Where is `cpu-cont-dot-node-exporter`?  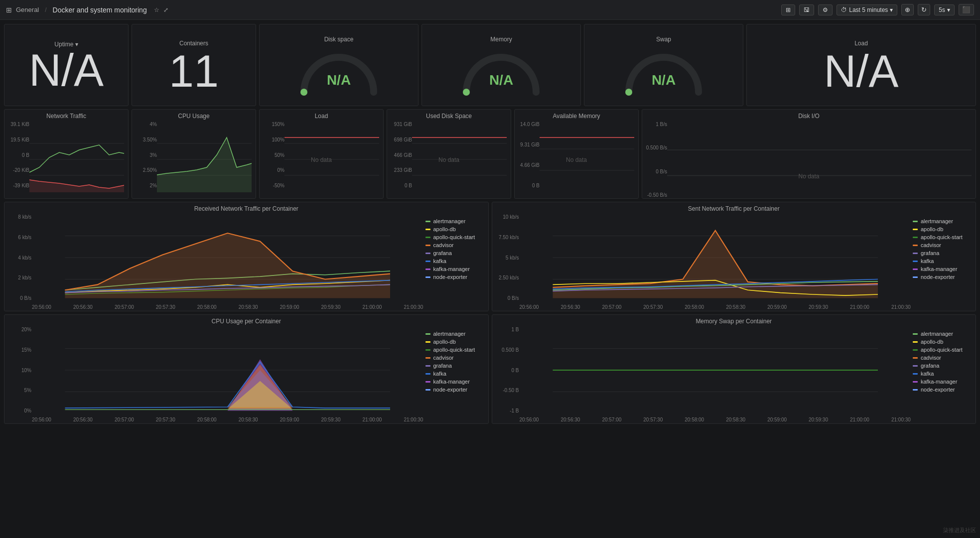 cpu-cont-dot-node-exporter is located at coordinates (428, 390).